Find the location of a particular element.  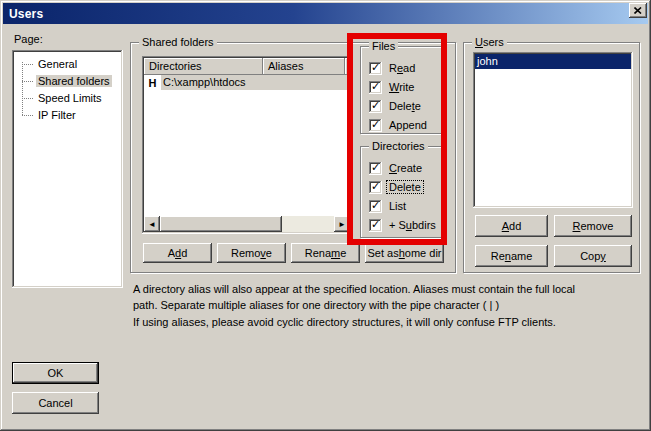

directory-path: C:\xampp\htdocs is located at coordinates (256, 82).